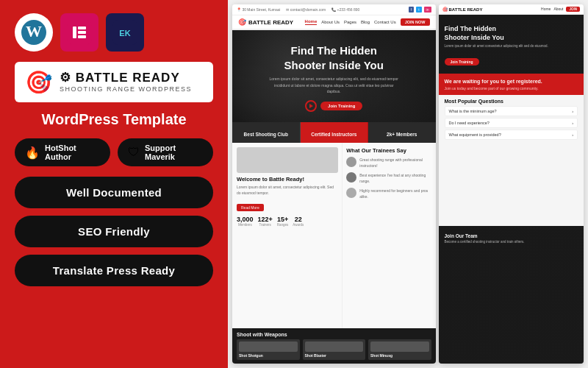 This screenshot has height=368, width=588. Describe the element at coordinates (559, 9) in the screenshot. I see `side-nav-about: About` at that location.